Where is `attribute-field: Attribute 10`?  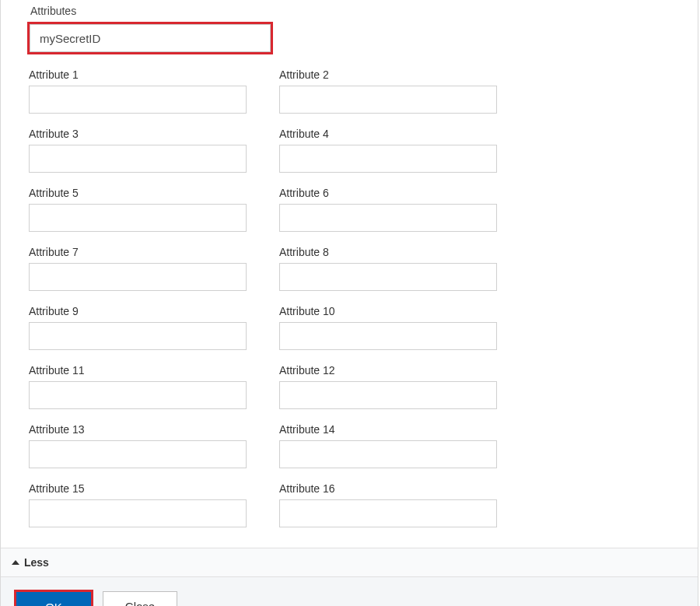
attribute-field: Attribute 10 is located at coordinates (388, 328).